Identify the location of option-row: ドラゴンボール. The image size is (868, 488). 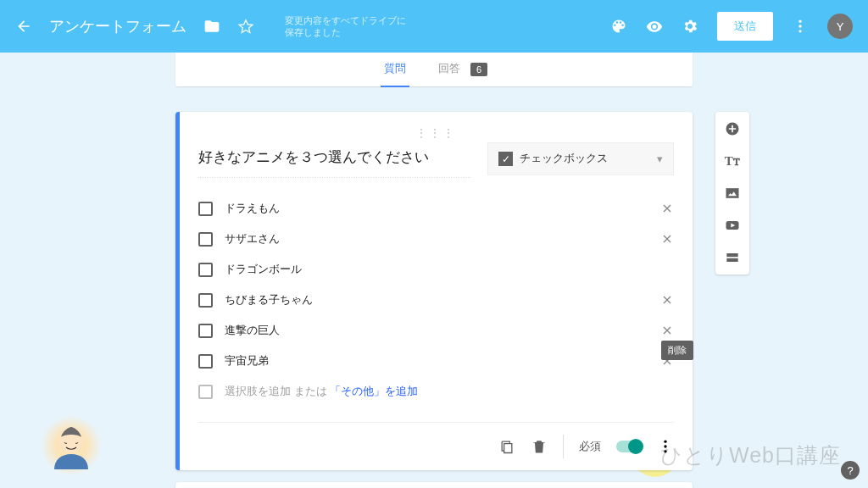
(436, 269).